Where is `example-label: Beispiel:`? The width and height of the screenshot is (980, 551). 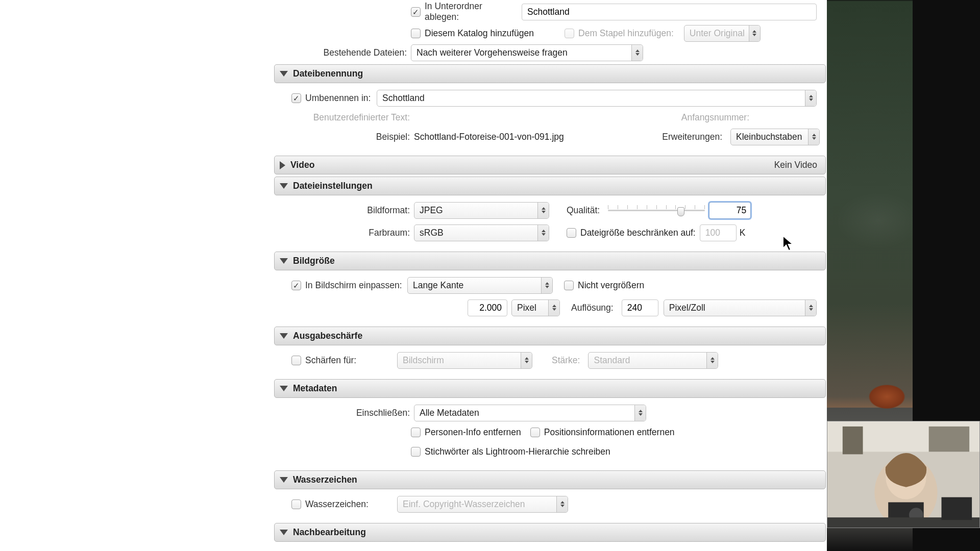
example-label: Beispiel: is located at coordinates (347, 137).